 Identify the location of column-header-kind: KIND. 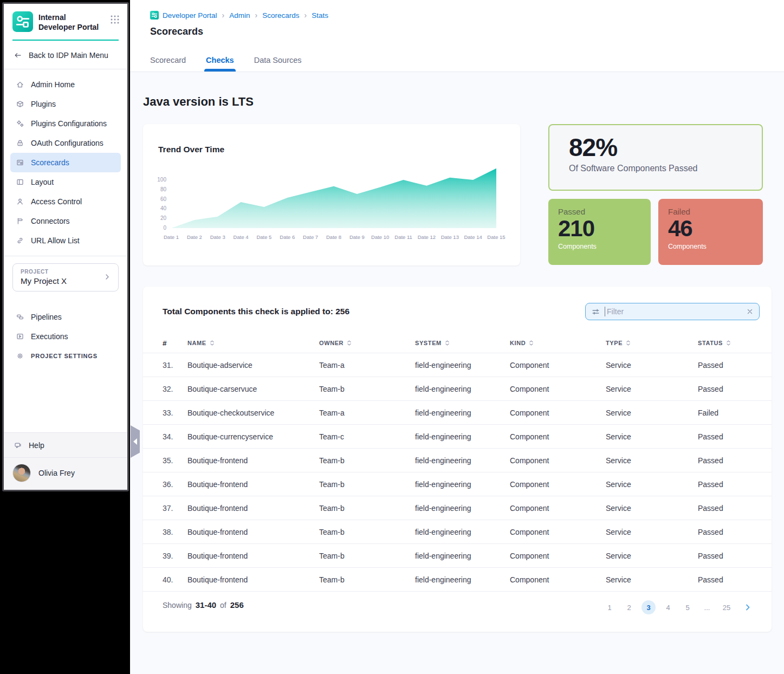
(558, 343).